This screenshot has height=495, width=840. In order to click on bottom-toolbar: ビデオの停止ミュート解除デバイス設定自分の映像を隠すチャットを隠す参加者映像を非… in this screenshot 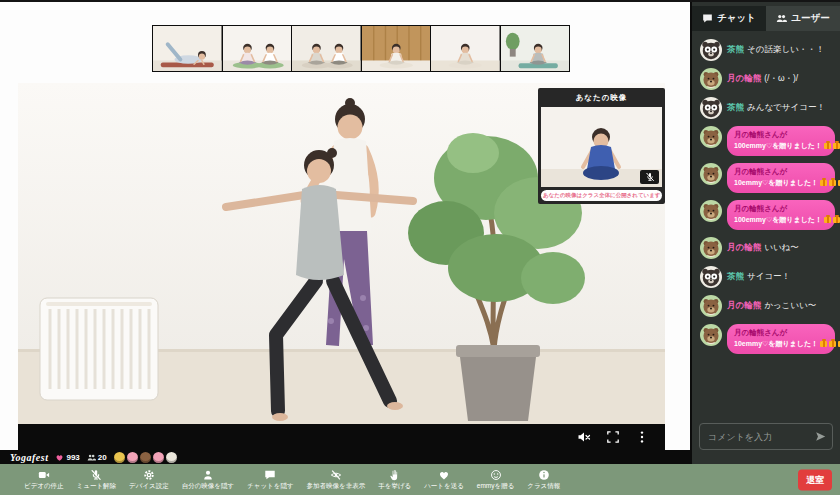, I will do `click(420, 480)`.